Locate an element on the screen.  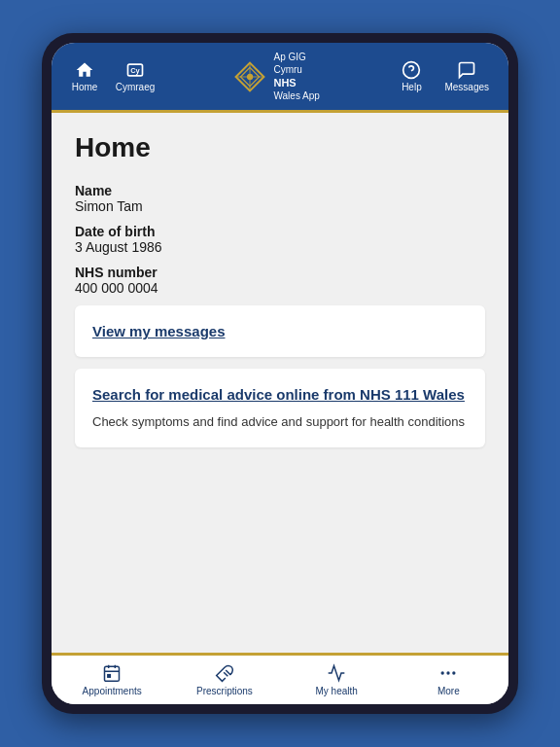
more-label: More is located at coordinates (449, 691).